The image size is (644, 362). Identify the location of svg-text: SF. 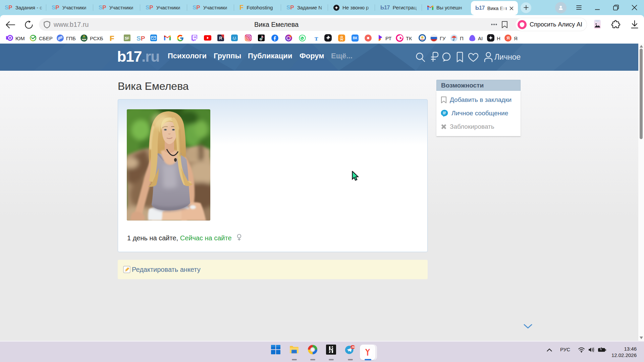
(127, 38).